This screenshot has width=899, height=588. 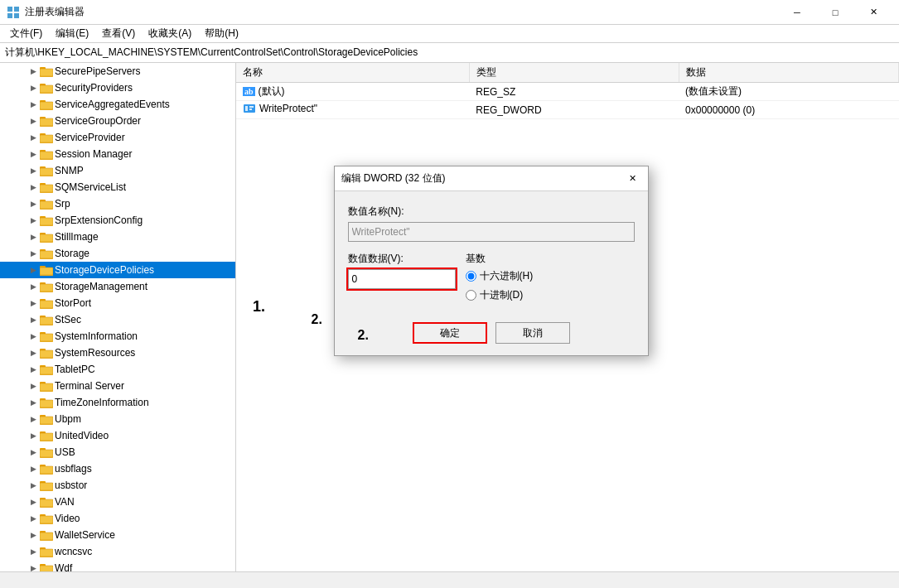 What do you see at coordinates (471, 277) in the screenshot?
I see `radio-hex-input` at bounding box center [471, 277].